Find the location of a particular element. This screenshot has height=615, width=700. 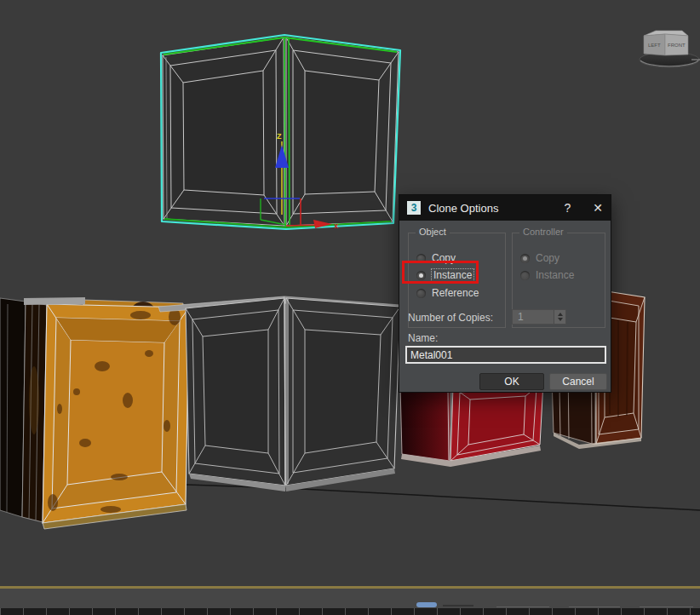

dialog-titlebar: 3 Clone Options ? ✕ is located at coordinates (505, 208).